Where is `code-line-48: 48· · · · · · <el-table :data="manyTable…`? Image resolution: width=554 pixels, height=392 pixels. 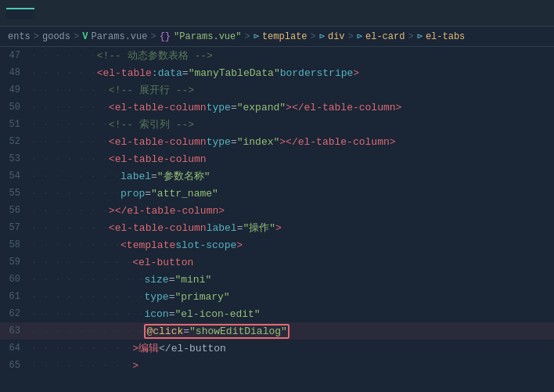
code-line-48: 48· · · · · · <el-table :data="manyTable… is located at coordinates (277, 73).